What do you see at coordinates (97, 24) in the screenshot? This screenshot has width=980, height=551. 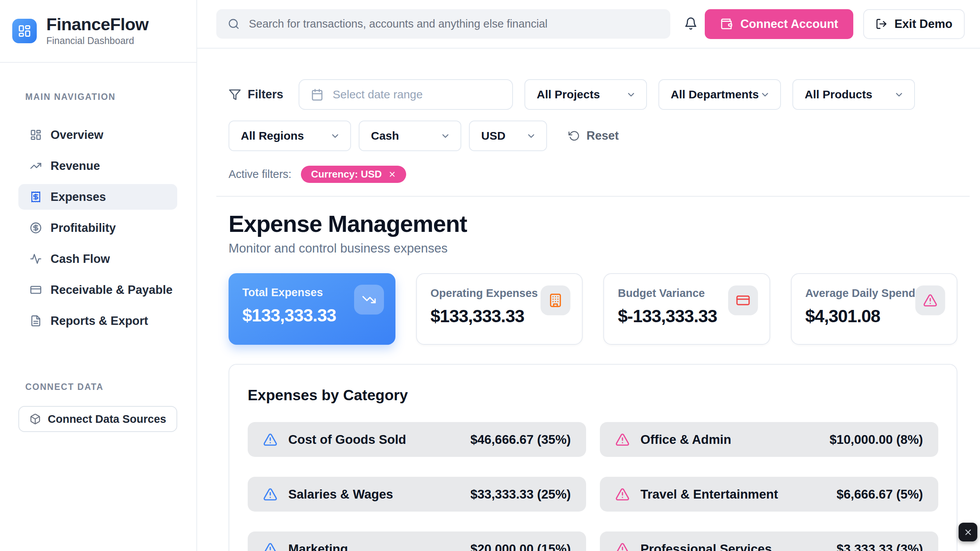 I see `app-title: FinanceFlow` at bounding box center [97, 24].